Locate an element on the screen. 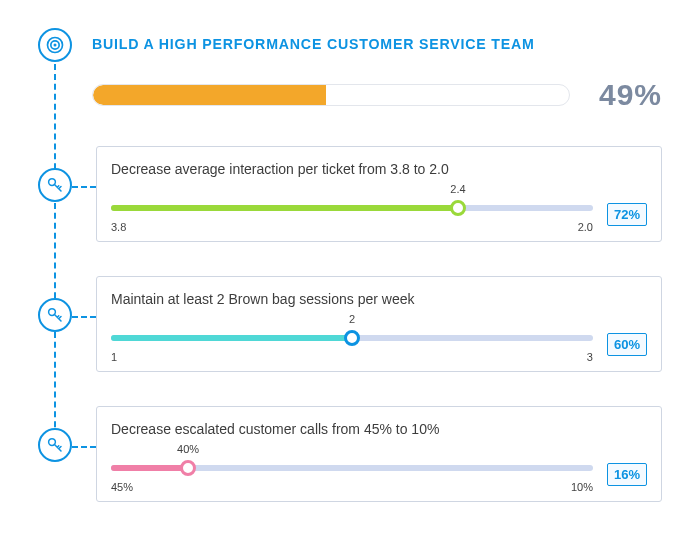  overall-progress-bar is located at coordinates (331, 95).